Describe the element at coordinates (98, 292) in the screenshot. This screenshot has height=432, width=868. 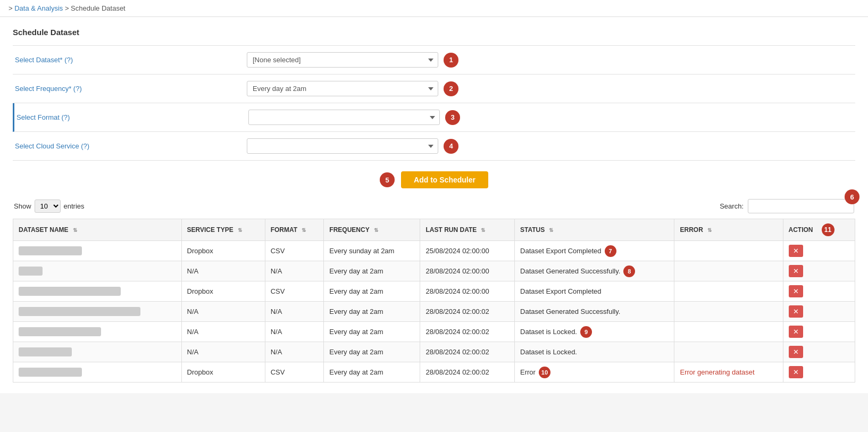
I see `cell-dataset-name: ████████████████████` at that location.